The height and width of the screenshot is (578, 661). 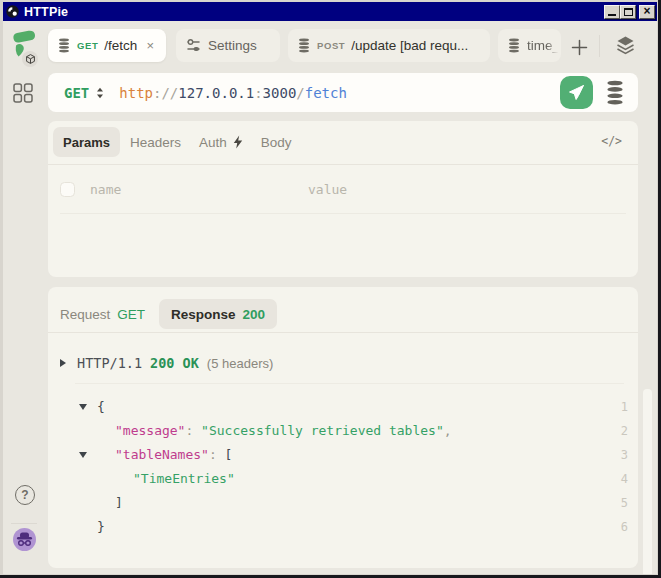 I want to click on tab-label: Settings, so click(x=232, y=46).